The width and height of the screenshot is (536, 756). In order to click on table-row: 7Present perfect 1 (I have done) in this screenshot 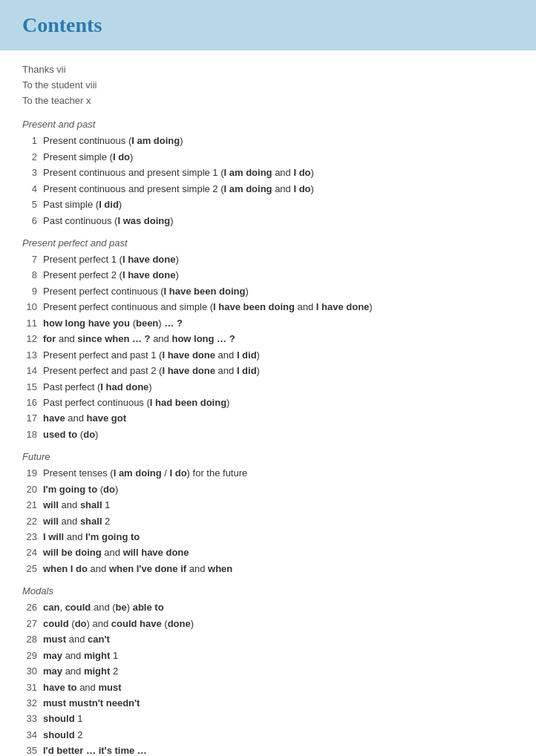, I will do `click(268, 260)`.